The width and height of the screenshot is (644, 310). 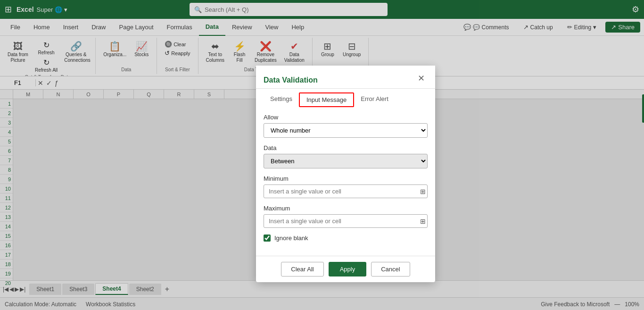 What do you see at coordinates (346, 238) in the screenshot?
I see `ignore-blank-group: Ignore blank` at bounding box center [346, 238].